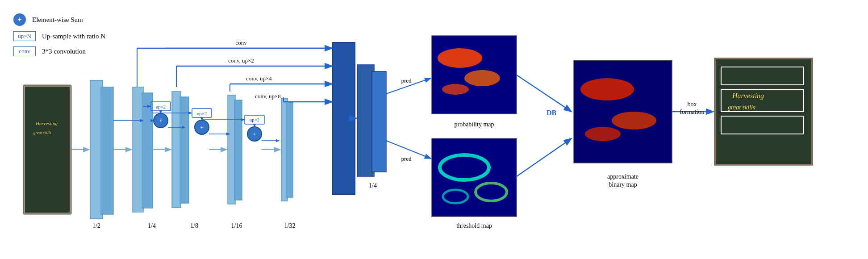 This screenshot has height=259, width=868. What do you see at coordinates (406, 159) in the screenshot?
I see `pred-label-2: pred` at bounding box center [406, 159].